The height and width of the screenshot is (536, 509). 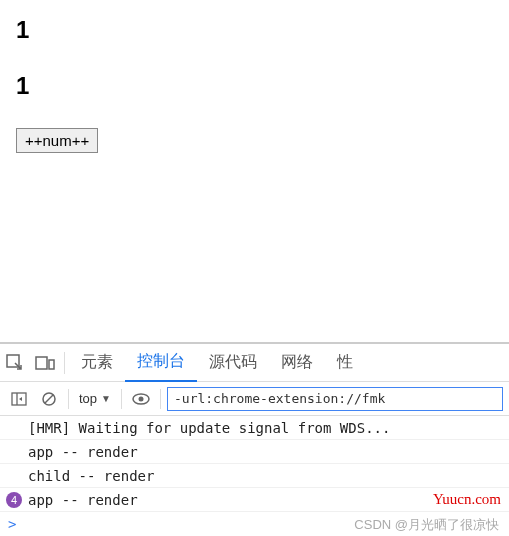 I want to click on increment-button: ++num++, so click(x=57, y=140).